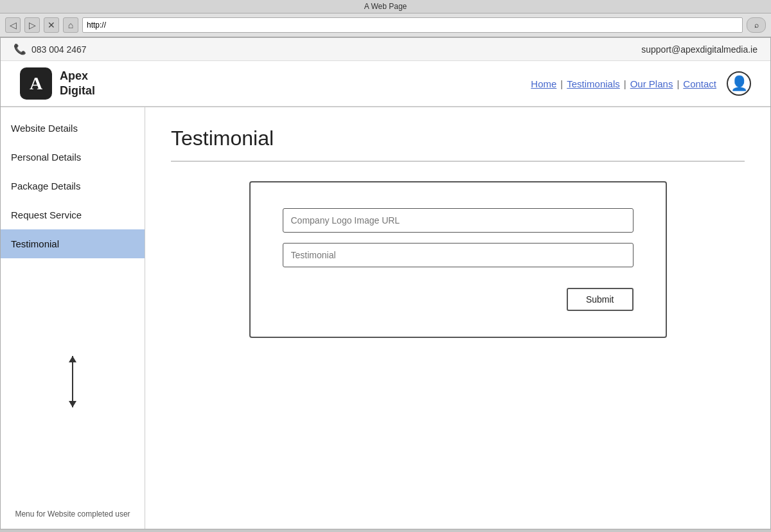 This screenshot has width=771, height=532. I want to click on nav-sep-2: |, so click(625, 84).